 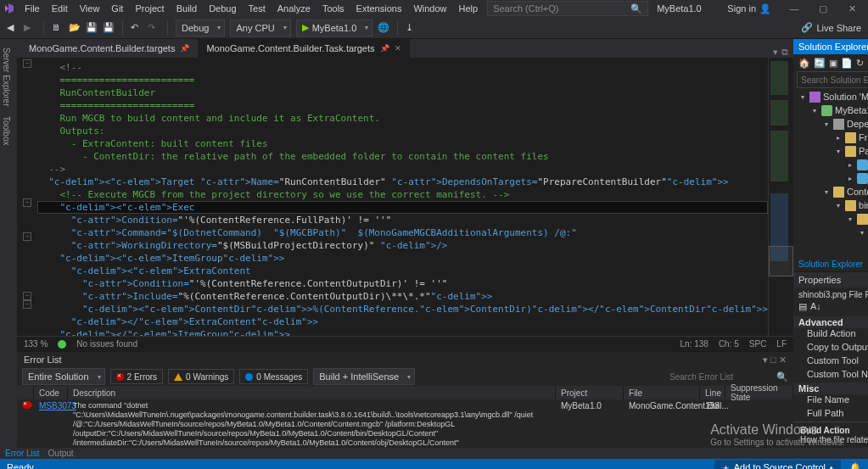 What do you see at coordinates (781, 197) in the screenshot?
I see `minimap` at bounding box center [781, 197].